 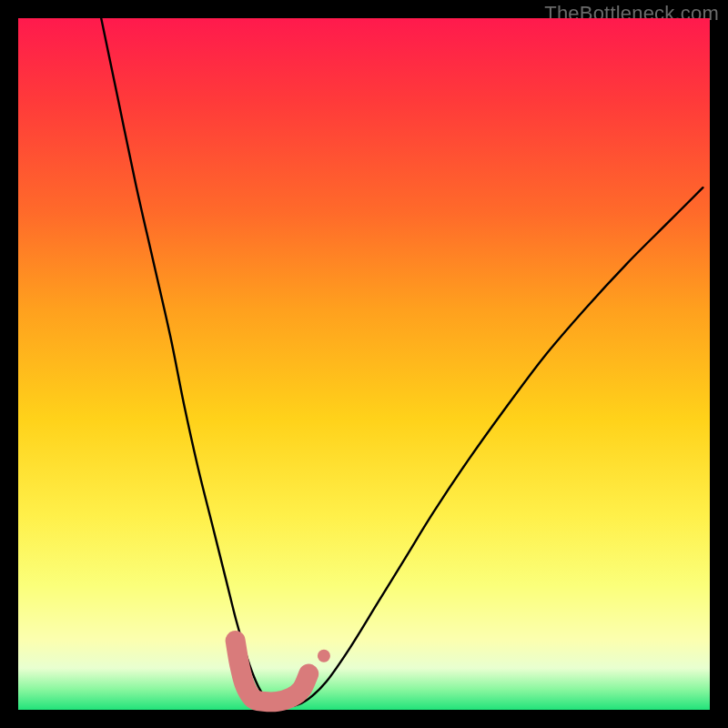 What do you see at coordinates (324, 656) in the screenshot?
I see `highlight-extra-dot` at bounding box center [324, 656].